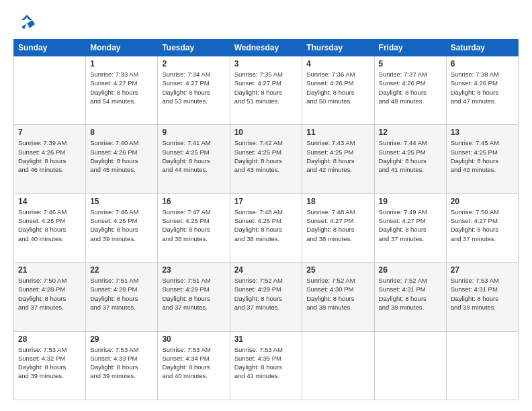  What do you see at coordinates (266, 339) in the screenshot?
I see `day-number: 31` at bounding box center [266, 339].